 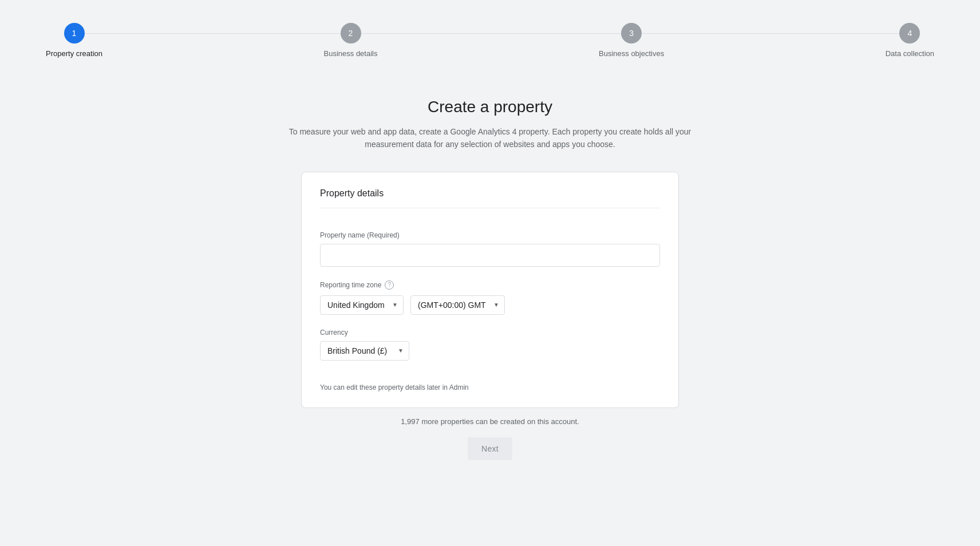 I want to click on timezone-country-select: United Kingdom United States Germany Fra…, so click(x=362, y=305).